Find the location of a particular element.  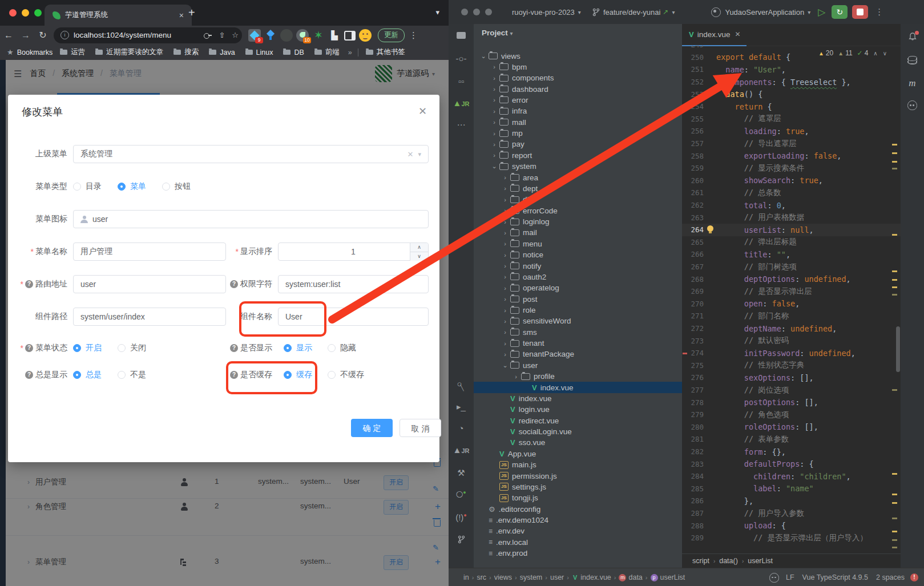

database-tool-icon is located at coordinates (912, 60).